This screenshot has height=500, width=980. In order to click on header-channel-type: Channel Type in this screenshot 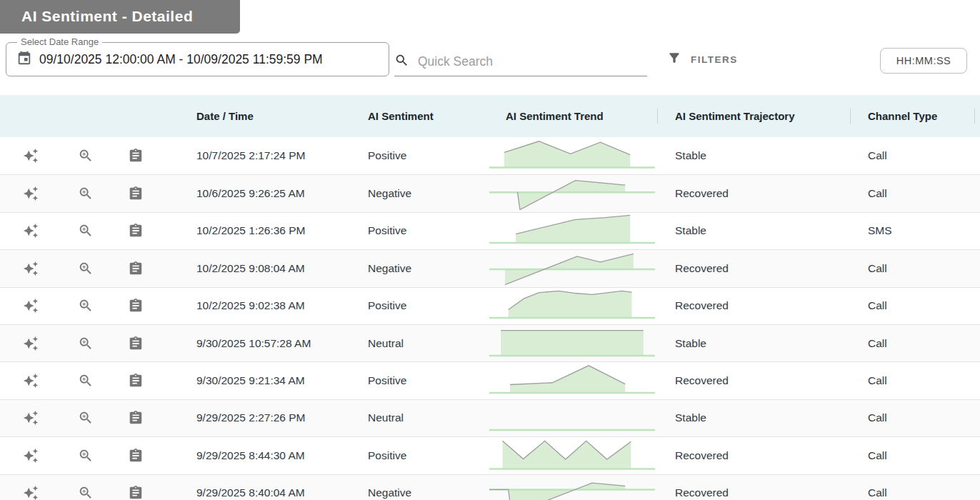, I will do `click(915, 116)`.